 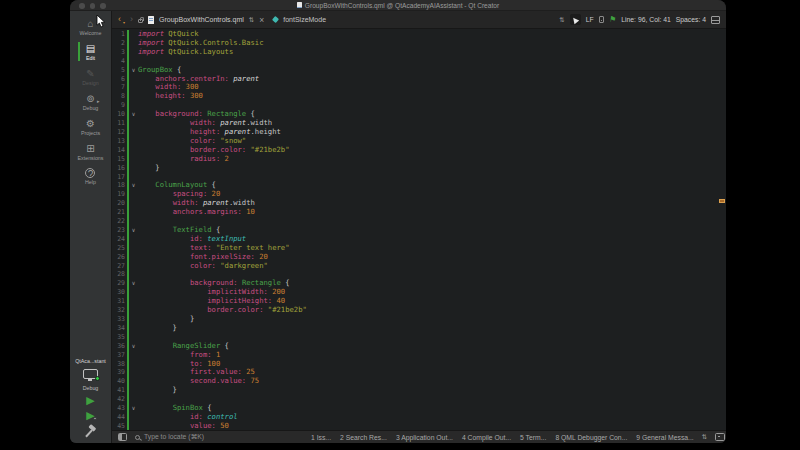 What do you see at coordinates (613, 20) in the screenshot?
I see `analyze-flag-icon: ⚑` at bounding box center [613, 20].